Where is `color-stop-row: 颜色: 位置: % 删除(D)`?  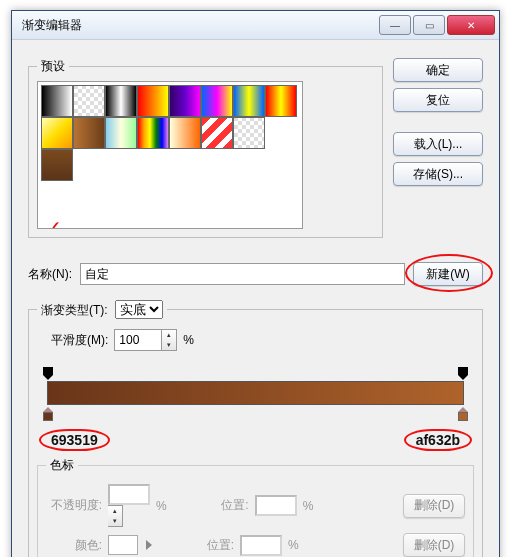 color-stop-row: 颜色: 位置: % 删除(D) is located at coordinates (256, 545).